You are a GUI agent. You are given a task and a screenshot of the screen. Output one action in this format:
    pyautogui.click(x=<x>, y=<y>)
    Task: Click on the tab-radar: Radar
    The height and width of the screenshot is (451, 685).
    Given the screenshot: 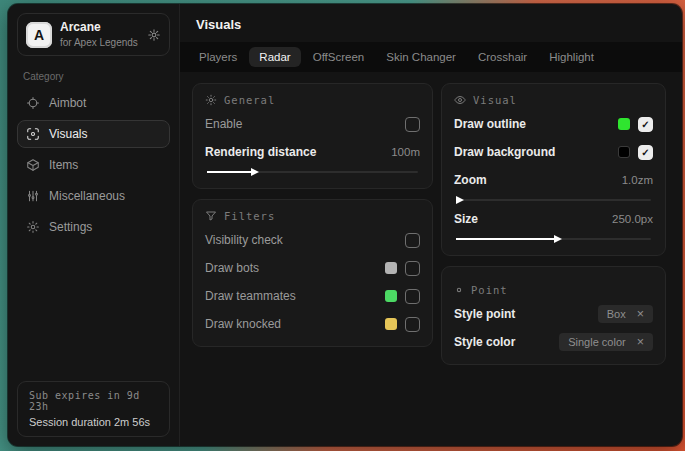 What is the action you would take?
    pyautogui.click(x=274, y=57)
    